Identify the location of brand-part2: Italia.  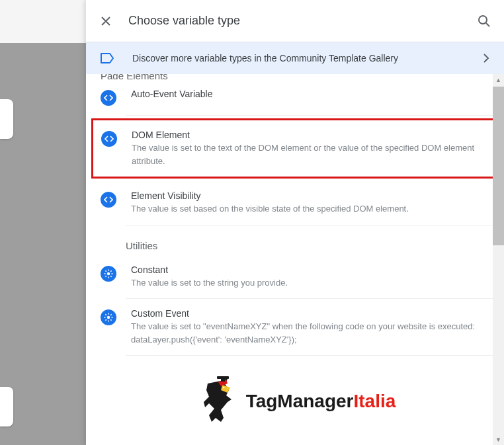
(375, 401).